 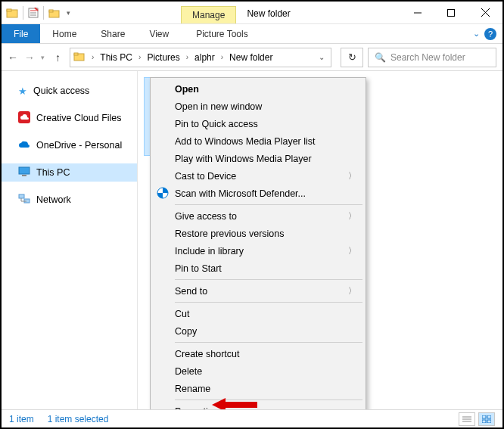 I want to click on address-dropdown-icon: ⌄, so click(x=322, y=58).